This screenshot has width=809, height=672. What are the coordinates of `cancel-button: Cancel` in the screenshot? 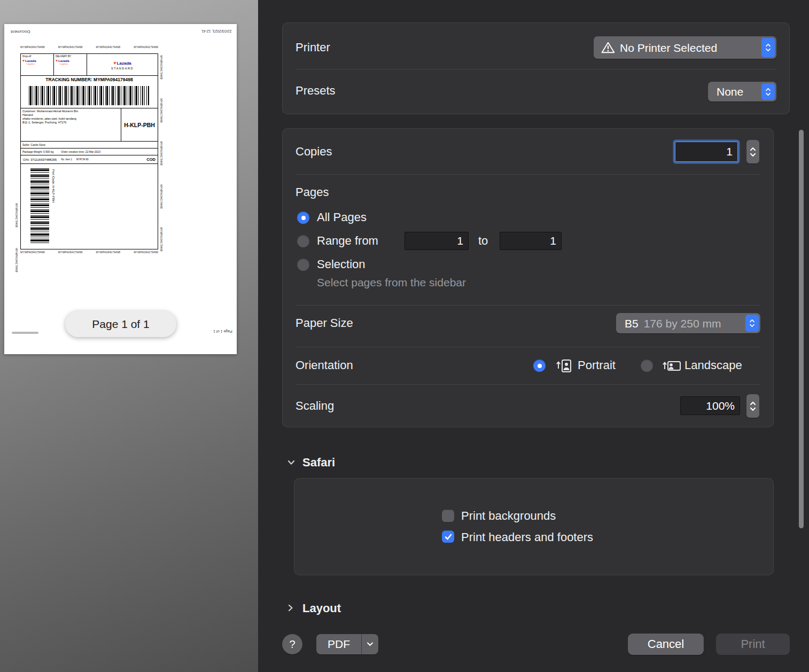 It's located at (666, 644).